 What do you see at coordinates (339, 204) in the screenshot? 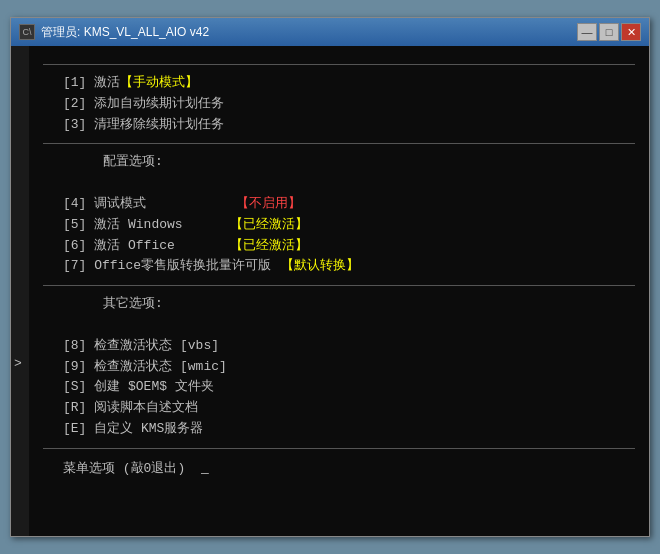
I see `menu-item-4: [4] 调试模式 【不启用】` at bounding box center [339, 204].